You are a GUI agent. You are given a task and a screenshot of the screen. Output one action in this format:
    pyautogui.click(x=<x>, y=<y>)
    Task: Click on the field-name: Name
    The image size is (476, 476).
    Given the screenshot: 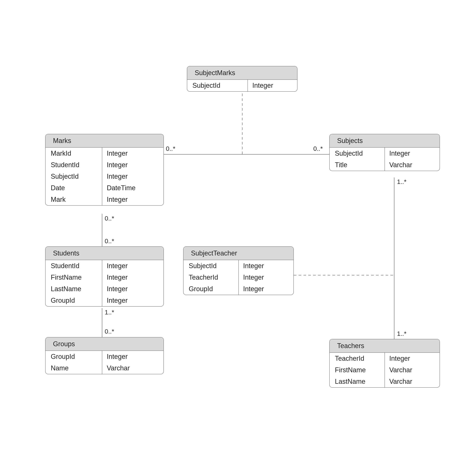 What is the action you would take?
    pyautogui.click(x=74, y=368)
    